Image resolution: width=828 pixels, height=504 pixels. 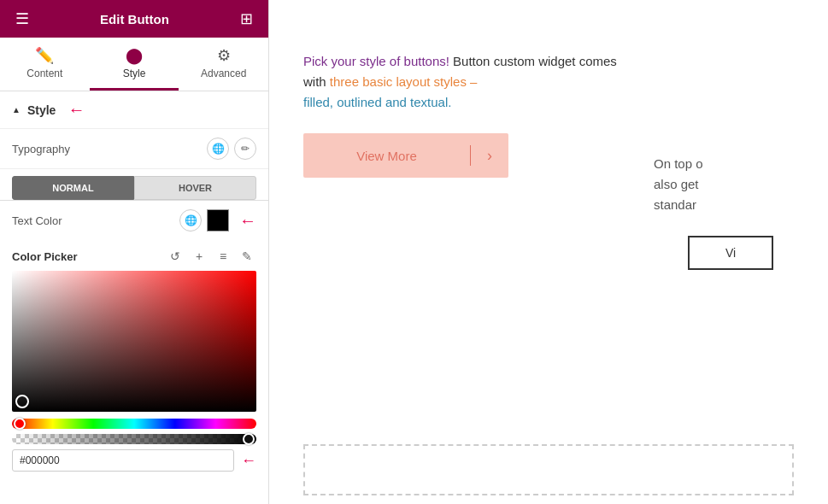 What do you see at coordinates (134, 255) in the screenshot?
I see `color-picker-header: Color Picker ↺ + ≡ ✎` at bounding box center [134, 255].